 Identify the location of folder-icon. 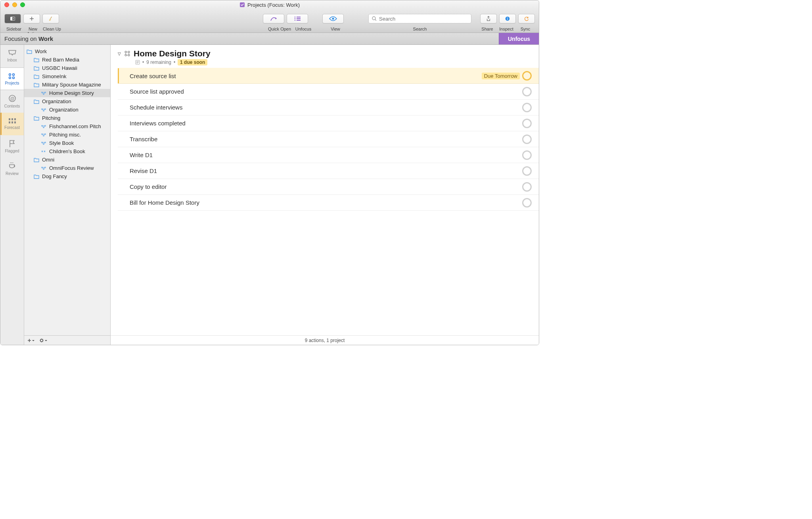
(37, 68).